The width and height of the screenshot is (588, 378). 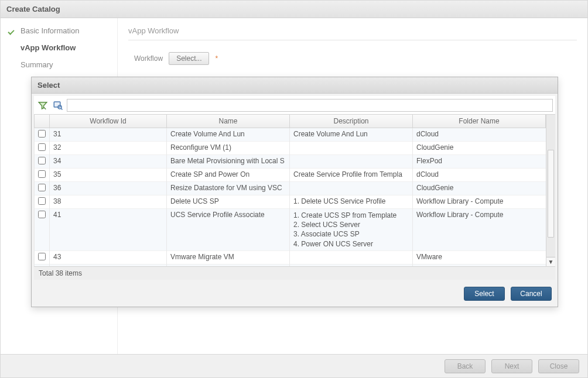 I want to click on dialog-cancel-button: Cancel, so click(x=531, y=294).